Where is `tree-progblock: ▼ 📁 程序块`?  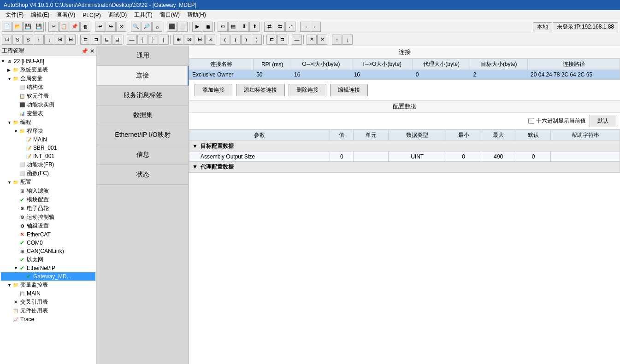
tree-progblock: ▼ 📁 程序块 is located at coordinates (48, 131).